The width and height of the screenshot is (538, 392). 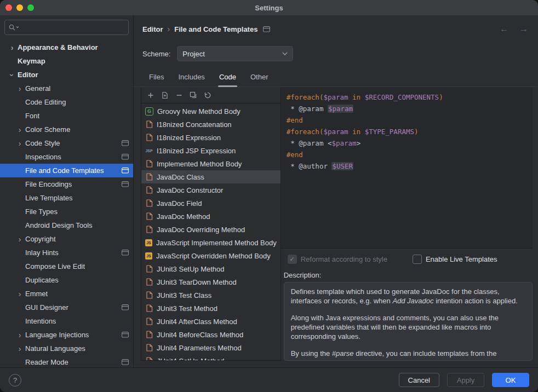 What do you see at coordinates (38, 89) in the screenshot?
I see `sidebar-item-label: General` at bounding box center [38, 89].